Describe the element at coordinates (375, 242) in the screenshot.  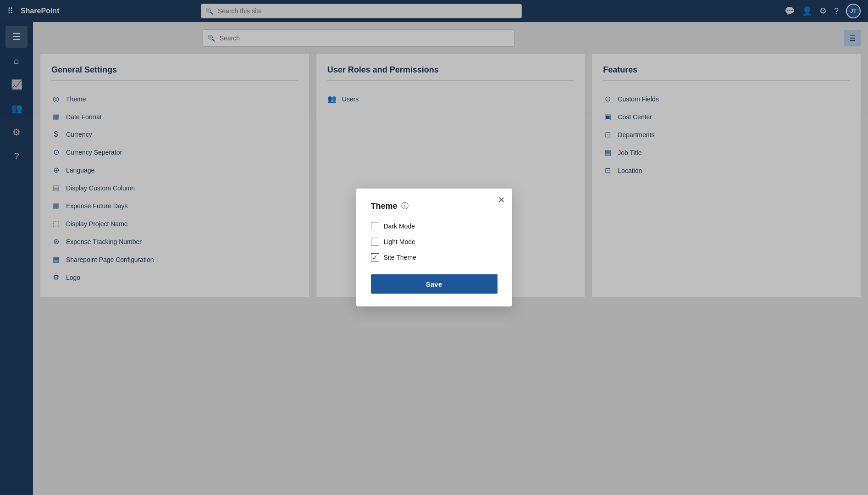
I see `light-mode-checkbox` at that location.